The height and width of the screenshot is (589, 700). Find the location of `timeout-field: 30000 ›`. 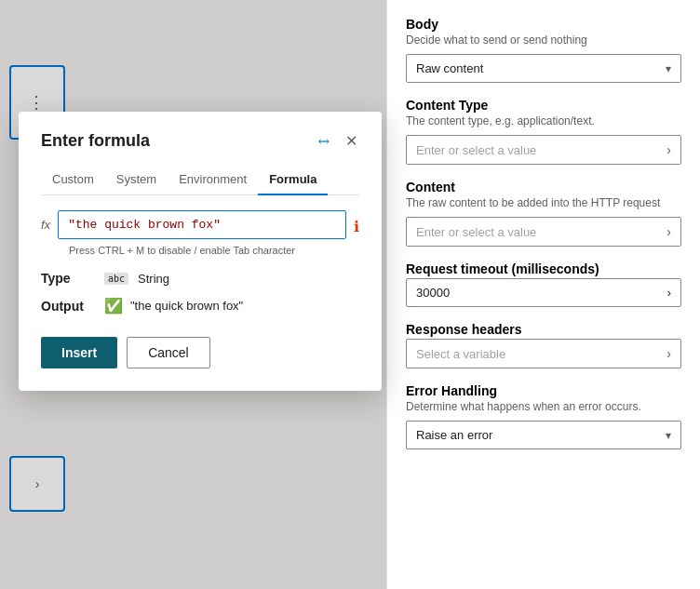

timeout-field: 30000 › is located at coordinates (544, 292).